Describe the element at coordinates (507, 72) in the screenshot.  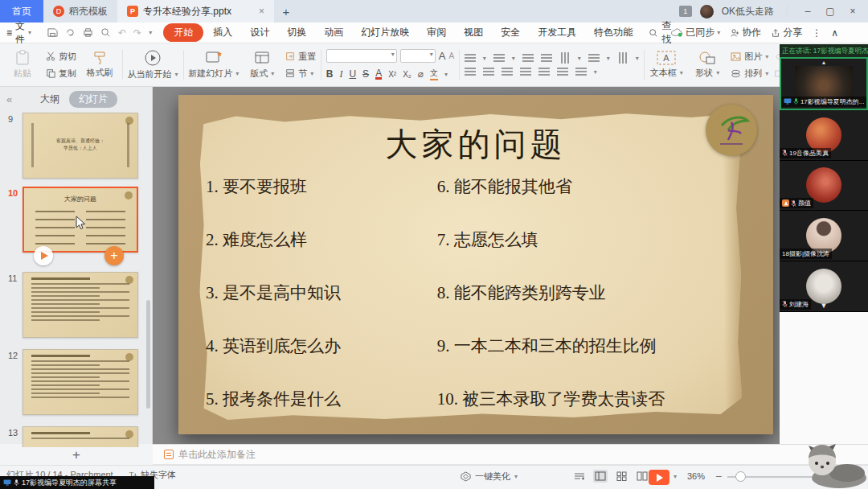
I see `align-right-button` at that location.